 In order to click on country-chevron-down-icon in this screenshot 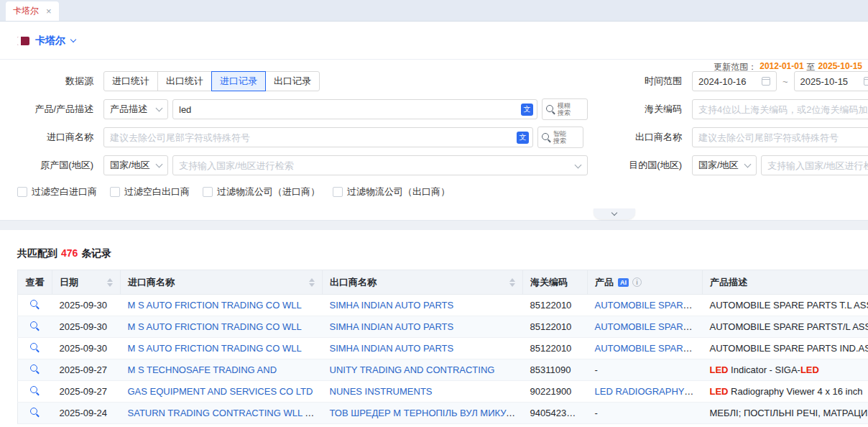, I will do `click(73, 40)`.